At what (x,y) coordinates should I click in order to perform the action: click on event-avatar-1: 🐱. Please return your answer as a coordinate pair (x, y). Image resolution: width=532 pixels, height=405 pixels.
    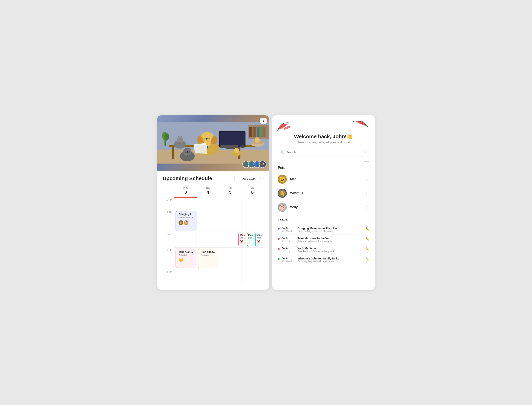
    Looking at the image, I should click on (181, 223).